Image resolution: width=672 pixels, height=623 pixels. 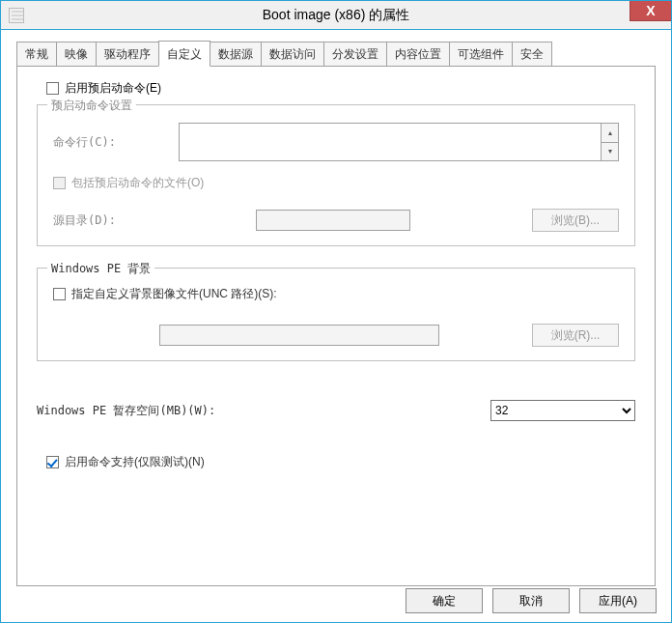 I want to click on include-files-checkbox, so click(x=60, y=184).